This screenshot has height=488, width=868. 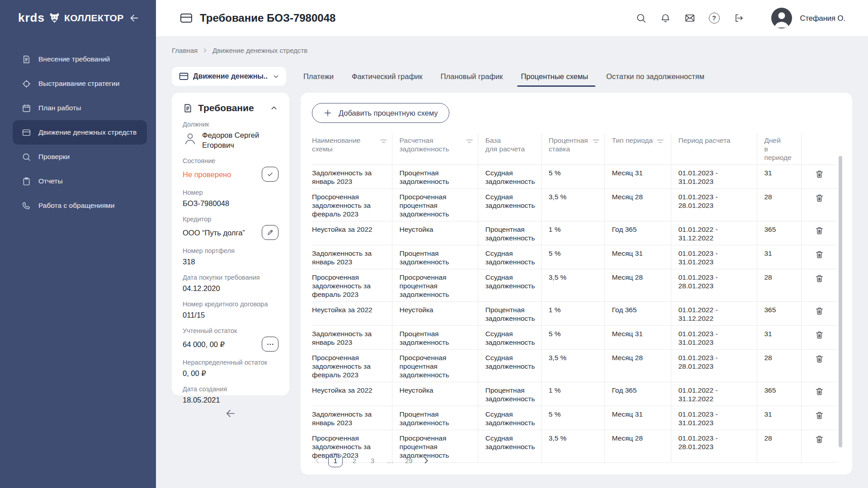 What do you see at coordinates (472, 76) in the screenshot?
I see `tab-3: Плановый график` at bounding box center [472, 76].